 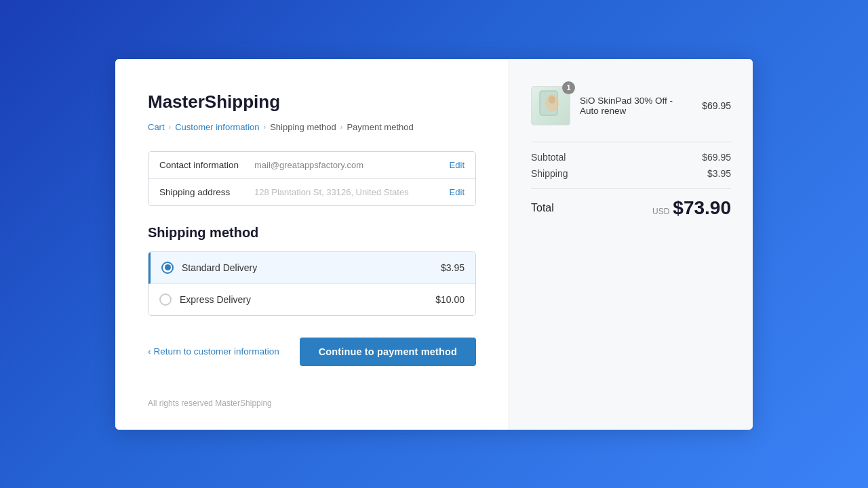 I want to click on total-amount: USD $73.90, so click(x=692, y=208).